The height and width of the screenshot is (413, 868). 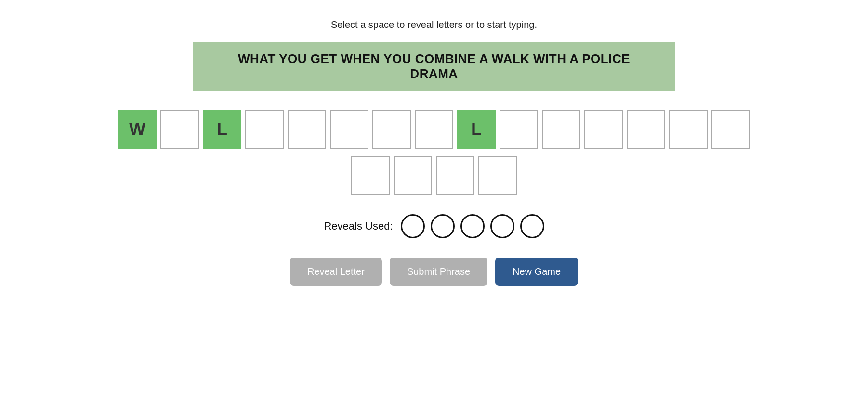 I want to click on submit-phrase-button: Submit Phrase, so click(x=438, y=271).